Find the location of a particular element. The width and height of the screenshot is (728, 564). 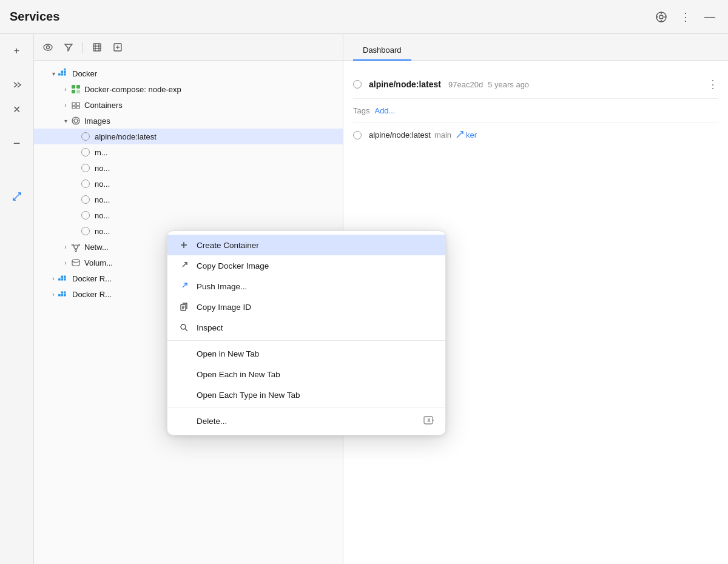

app-title: Services is located at coordinates (35, 17).